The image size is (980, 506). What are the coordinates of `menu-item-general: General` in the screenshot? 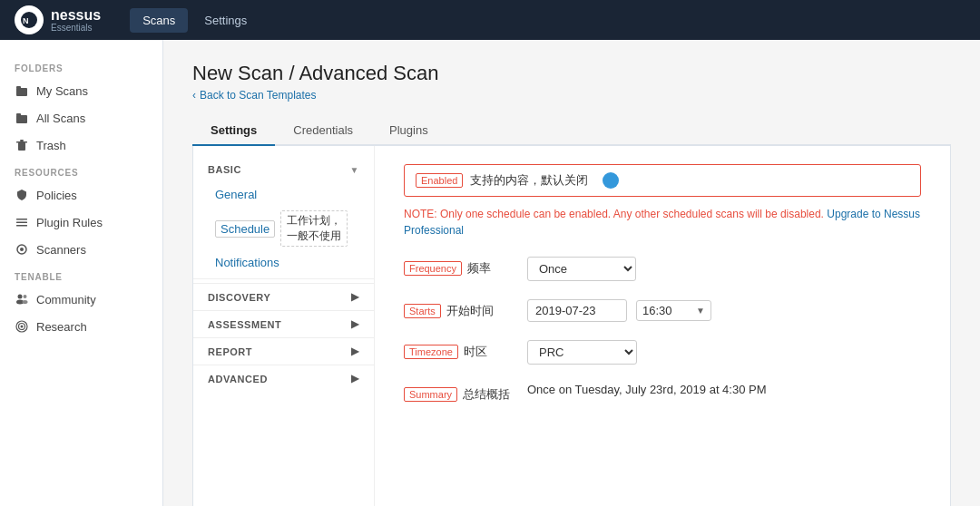 It's located at (283, 194).